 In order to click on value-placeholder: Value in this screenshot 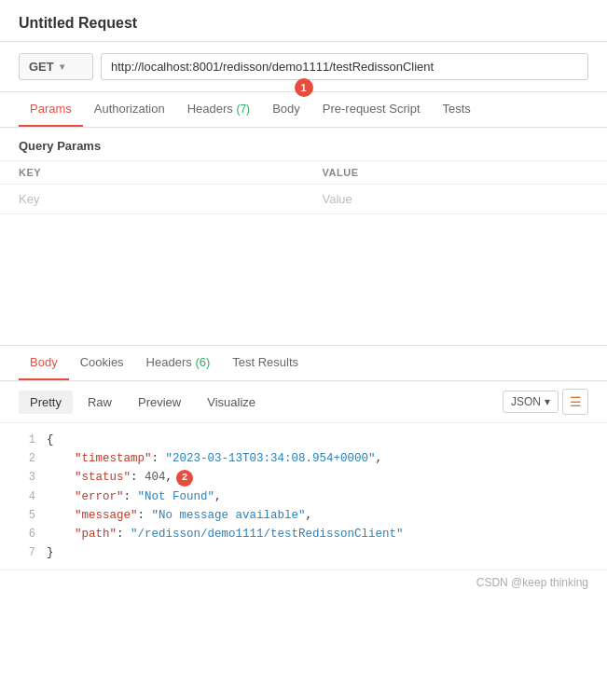, I will do `click(338, 199)`.